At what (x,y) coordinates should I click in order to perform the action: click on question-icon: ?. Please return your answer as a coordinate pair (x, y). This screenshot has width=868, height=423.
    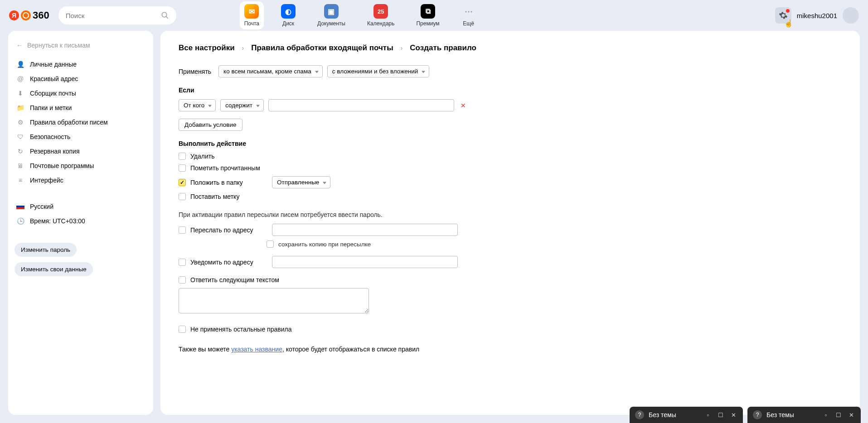
    Looking at the image, I should click on (757, 415).